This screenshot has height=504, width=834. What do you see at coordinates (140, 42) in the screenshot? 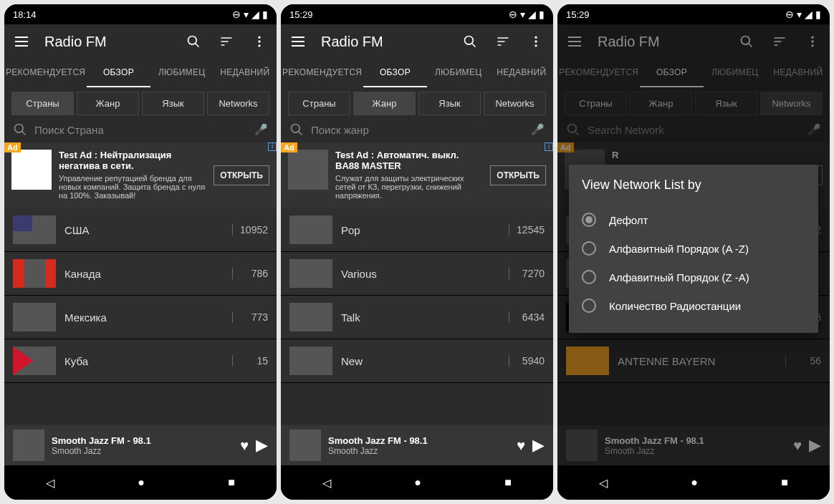
I see `app-bar: Radio FM` at bounding box center [140, 42].